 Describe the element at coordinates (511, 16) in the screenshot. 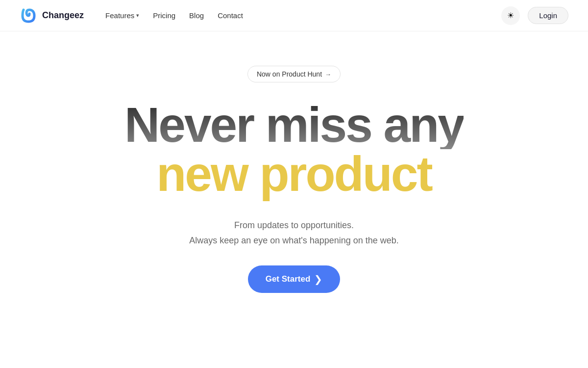

I see `sun-icon: ☀` at that location.